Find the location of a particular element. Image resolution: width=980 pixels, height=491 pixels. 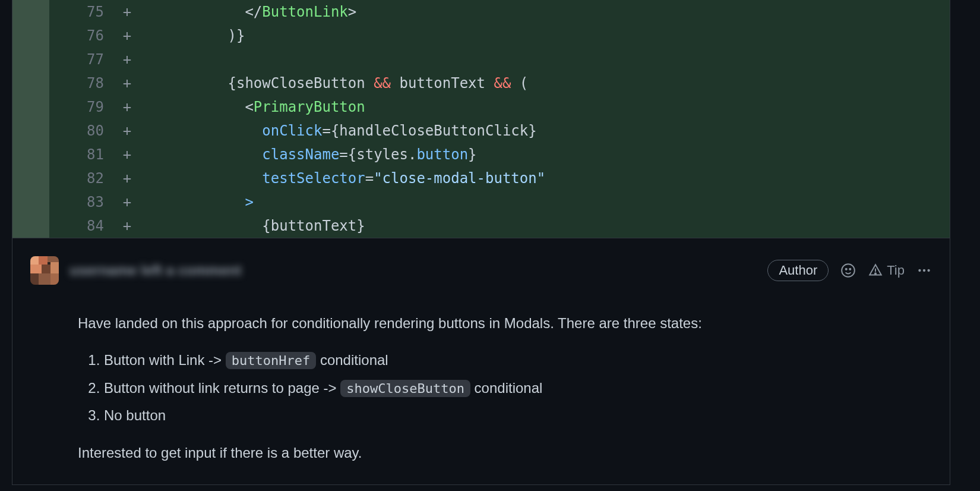

diff-line: 80+ onClick={handleCloseButtonClick} is located at coordinates (481, 131).